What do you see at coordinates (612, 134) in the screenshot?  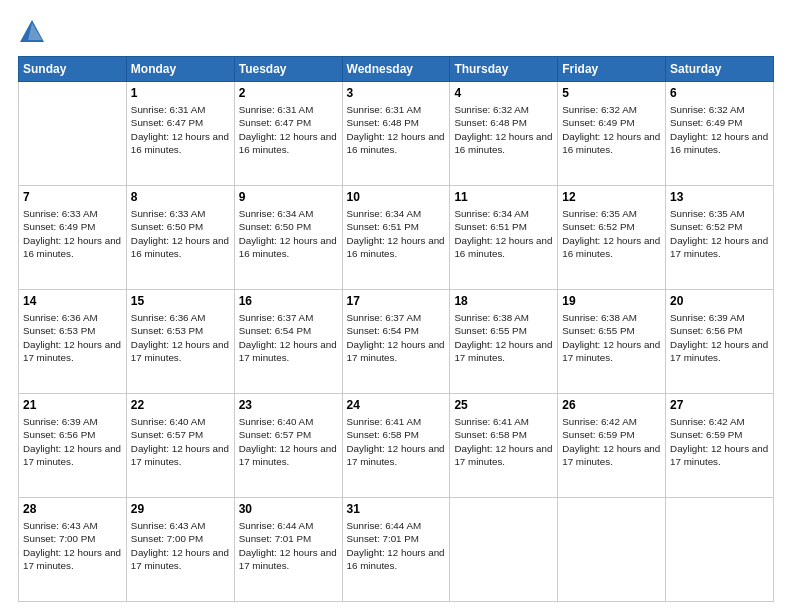 I see `calendar-cell: 5Sunrise: 6:32 AMSunset: 6:49 PMDaylight…` at bounding box center [612, 134].